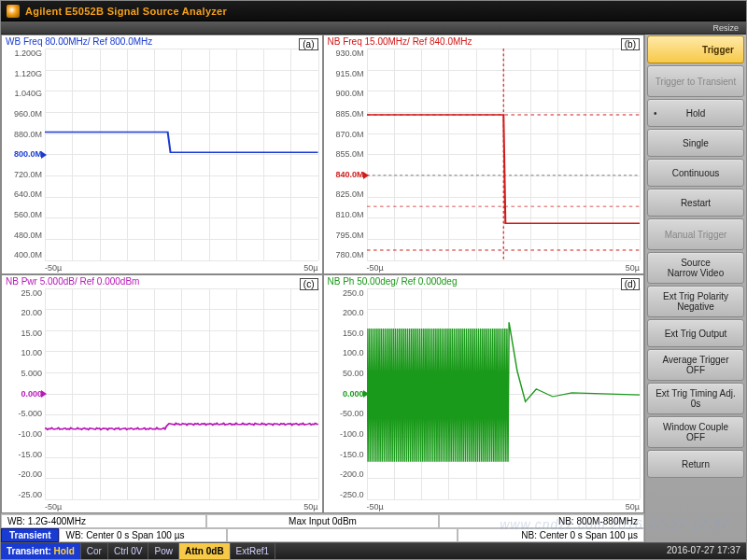 This screenshot has width=747, height=560. What do you see at coordinates (44, 394) in the screenshot?
I see `ref-marker-c` at bounding box center [44, 394].